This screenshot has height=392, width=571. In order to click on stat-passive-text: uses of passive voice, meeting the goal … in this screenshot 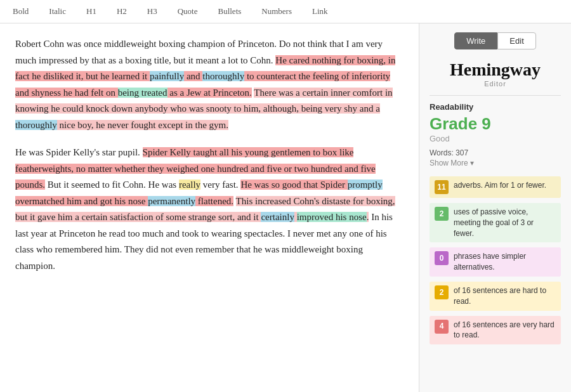, I will do `click(505, 223)`.